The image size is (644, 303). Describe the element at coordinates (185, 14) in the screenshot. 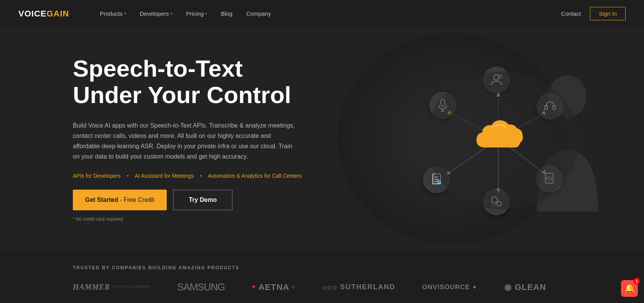

I see `nav-links: Products ▾ Developers ▾ Pricing ▾ Blog C…` at that location.